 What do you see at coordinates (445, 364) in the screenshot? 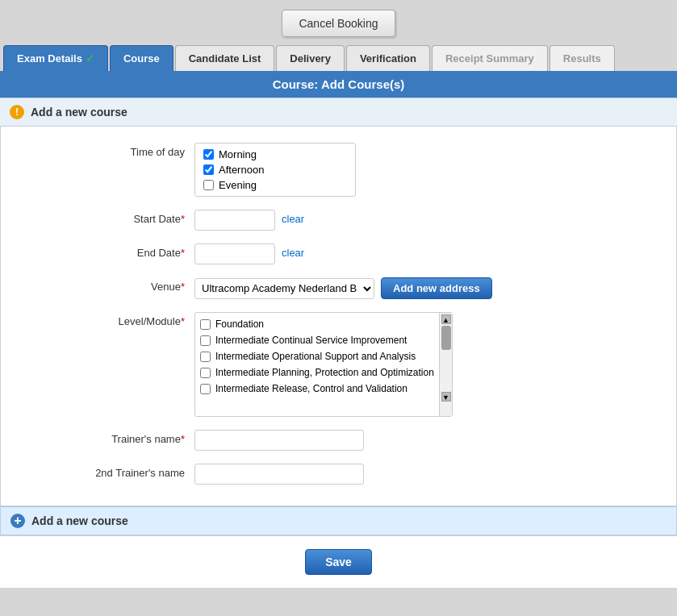
I see `listbox-scrollbar: ▲ ▼` at bounding box center [445, 364].